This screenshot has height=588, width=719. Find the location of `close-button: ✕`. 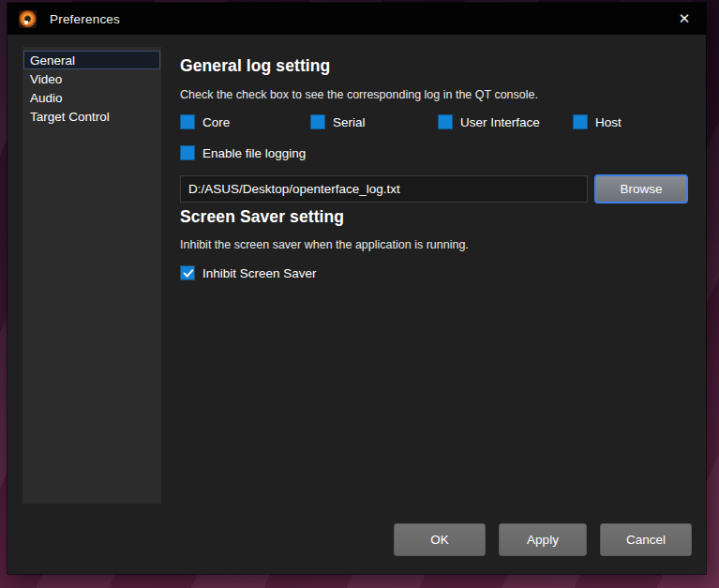

close-button: ✕ is located at coordinates (684, 19).